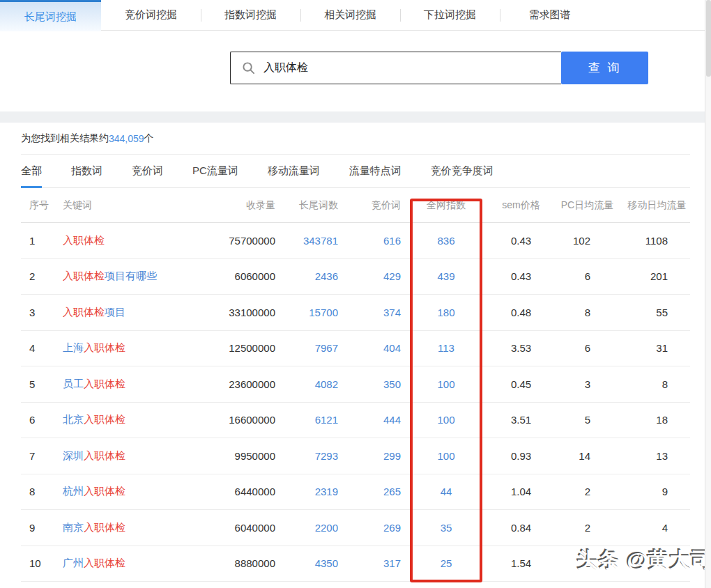 The width and height of the screenshot is (711, 588). I want to click on search-input, so click(408, 68).